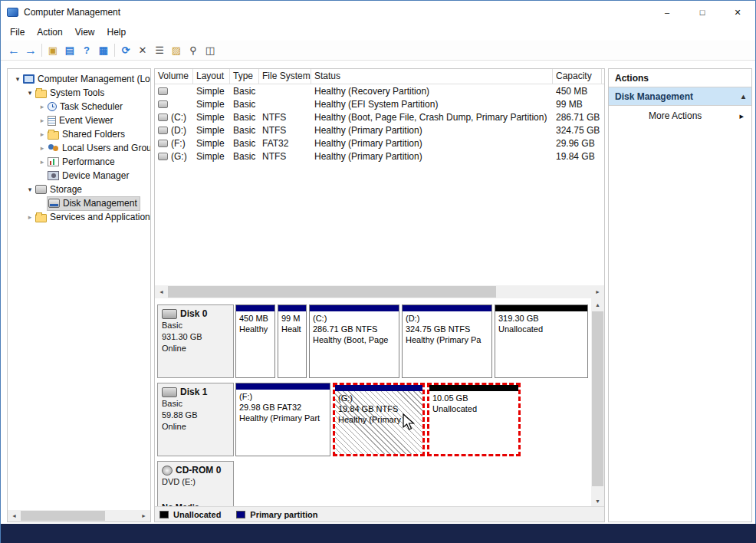 The width and height of the screenshot is (756, 543). I want to click on forward-icon: →, so click(31, 51).